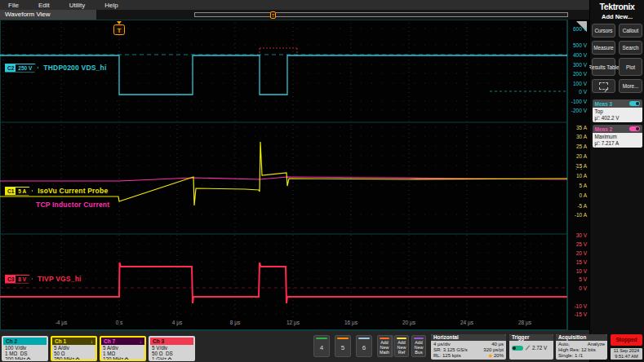  Describe the element at coordinates (581, 166) in the screenshot. I see `axis-tick-label: 15 A` at that location.